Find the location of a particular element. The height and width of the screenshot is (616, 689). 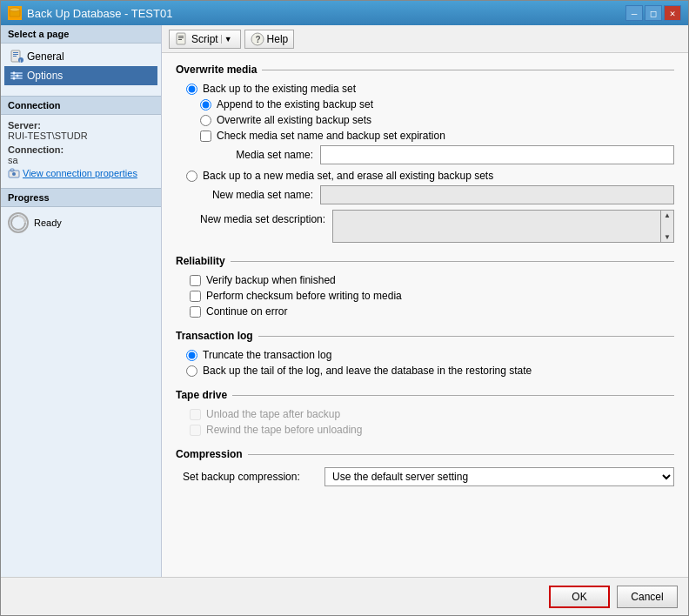

append-backup-set-label: Append to the existing backup set is located at coordinates (295, 104).